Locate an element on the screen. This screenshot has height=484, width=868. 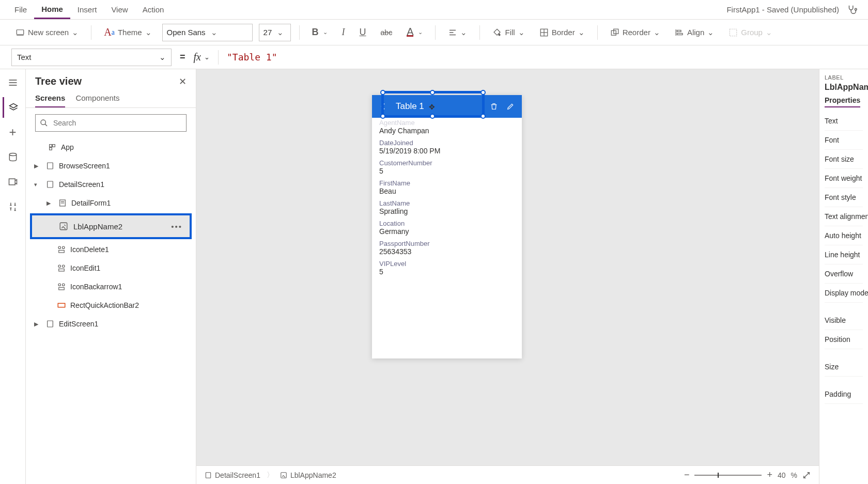
menu-file: File is located at coordinates (21, 9).